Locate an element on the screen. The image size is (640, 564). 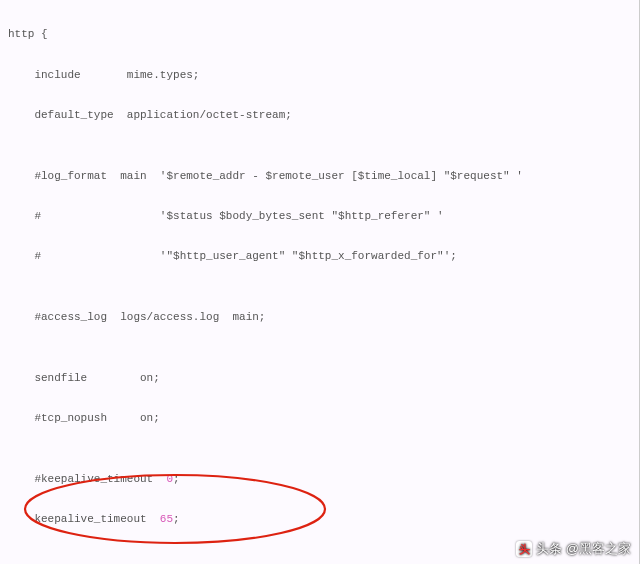
code-line: #keepalive_timeout 0; is located at coordinates (320, 479).